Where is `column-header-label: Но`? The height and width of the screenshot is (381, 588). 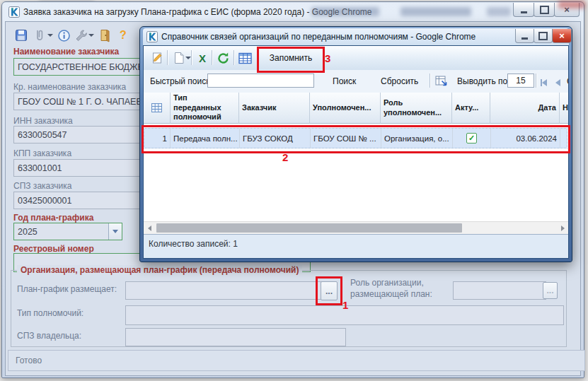
column-header-label: Но is located at coordinates (566, 108).